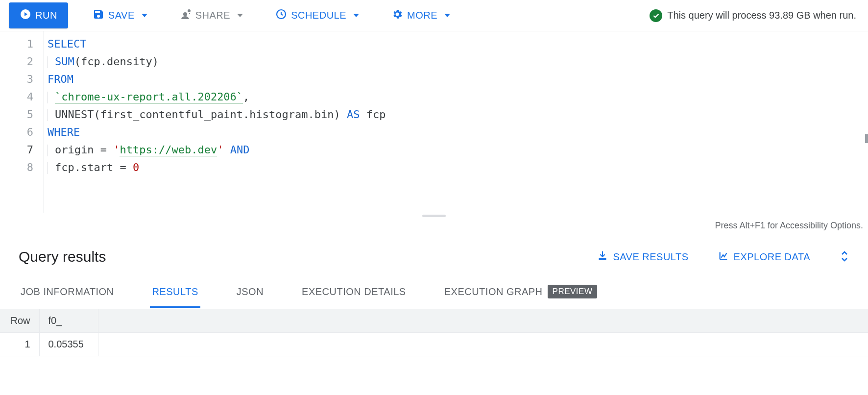 Image resolution: width=868 pixels, height=395 pixels. Describe the element at coordinates (213, 16) in the screenshot. I see `share-label: SHARE` at that location.